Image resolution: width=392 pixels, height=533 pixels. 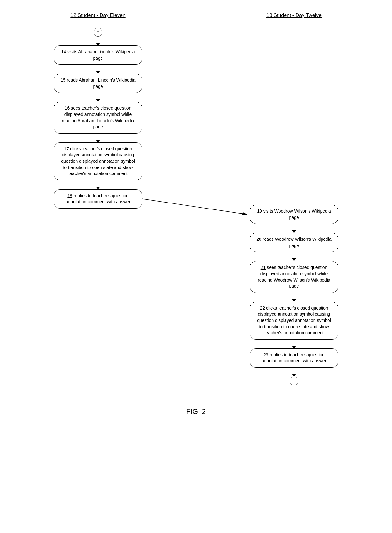 What do you see at coordinates (294, 381) in the screenshot?
I see `end-circle-right` at bounding box center [294, 381].